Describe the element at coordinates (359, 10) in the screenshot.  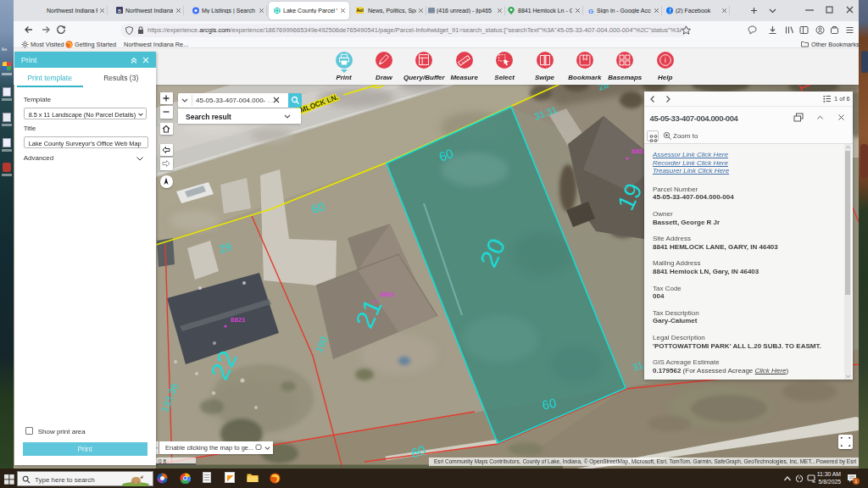
I see `svg-text: Aol` at that location.